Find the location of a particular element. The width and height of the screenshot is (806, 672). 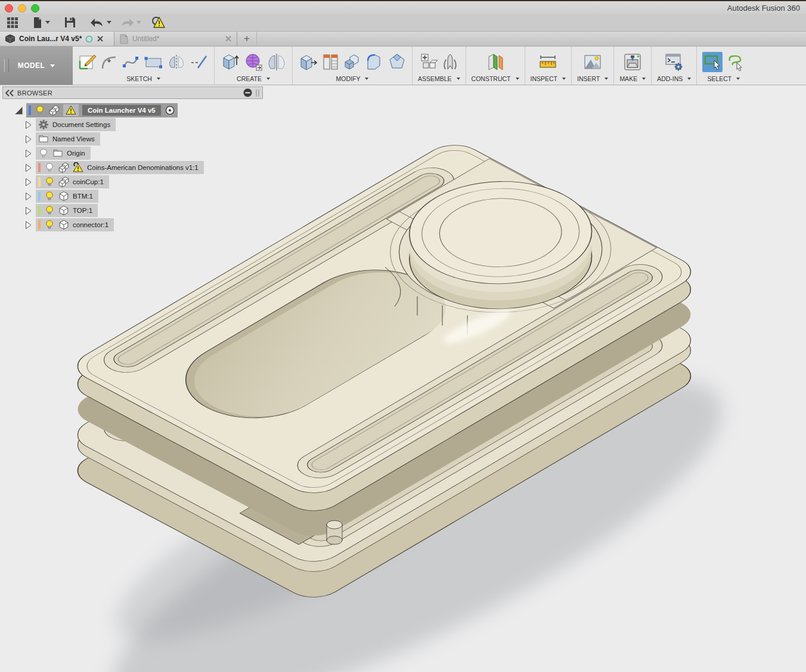

spline-icon is located at coordinates (131, 62).